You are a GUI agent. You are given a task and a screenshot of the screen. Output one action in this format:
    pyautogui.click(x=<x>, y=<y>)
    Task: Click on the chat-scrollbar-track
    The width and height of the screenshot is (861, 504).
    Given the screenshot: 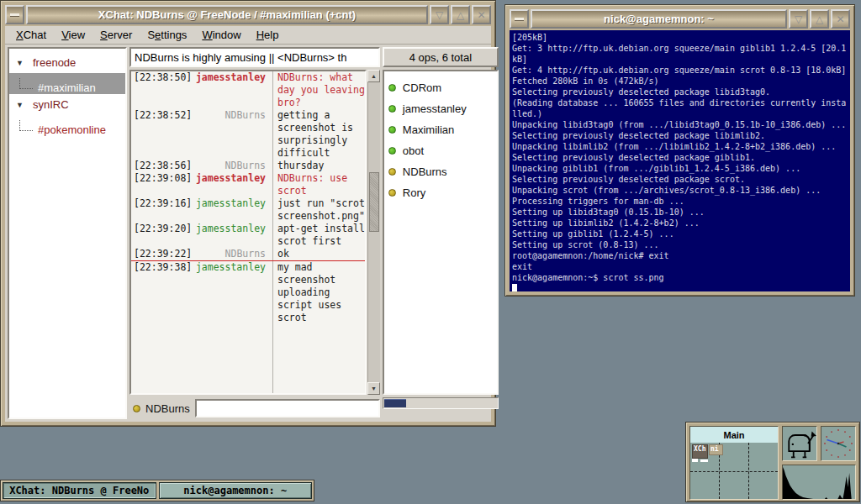 What is the action you would take?
    pyautogui.click(x=373, y=232)
    